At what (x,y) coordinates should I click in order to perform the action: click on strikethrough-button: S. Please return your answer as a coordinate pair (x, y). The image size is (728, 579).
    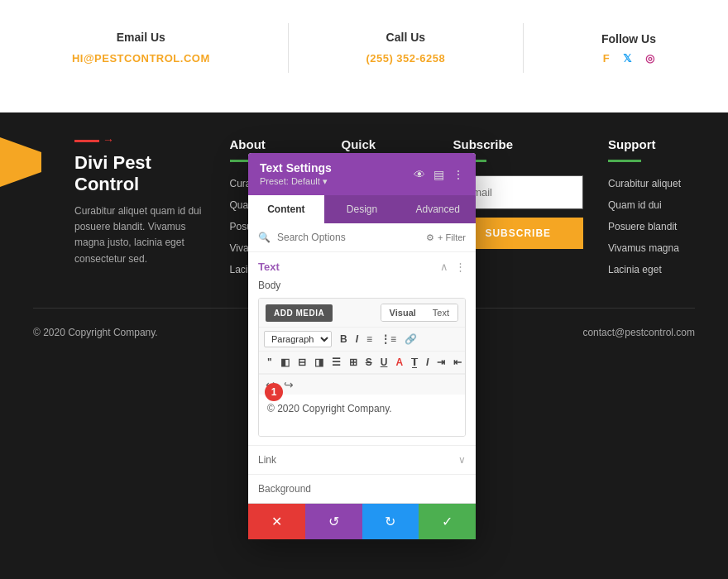
    Looking at the image, I should click on (369, 362).